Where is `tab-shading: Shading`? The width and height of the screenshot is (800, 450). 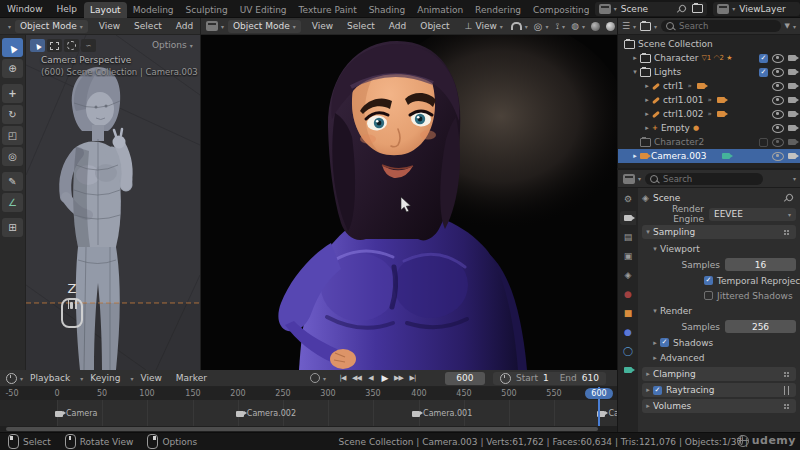 tab-shading: Shading is located at coordinates (388, 10).